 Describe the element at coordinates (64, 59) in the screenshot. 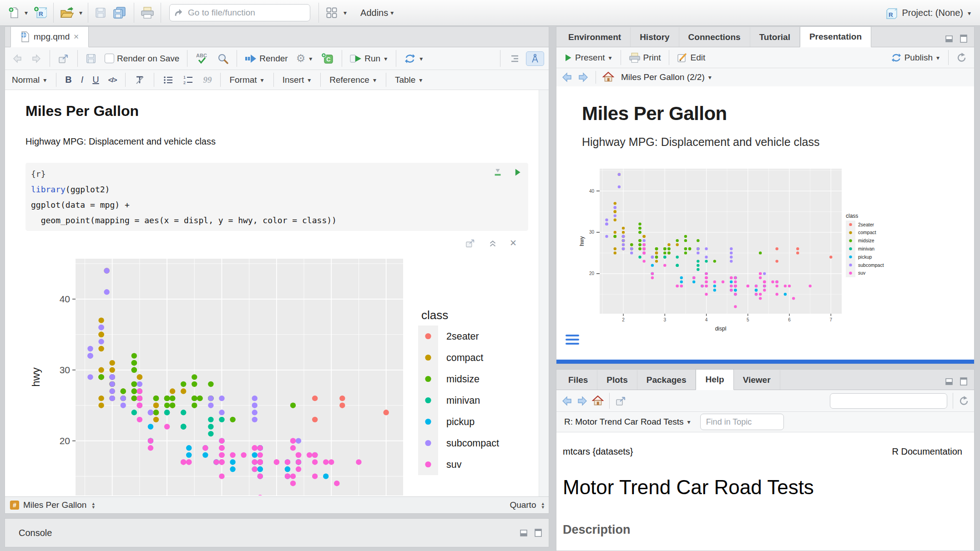

I see `popout-window-button` at that location.